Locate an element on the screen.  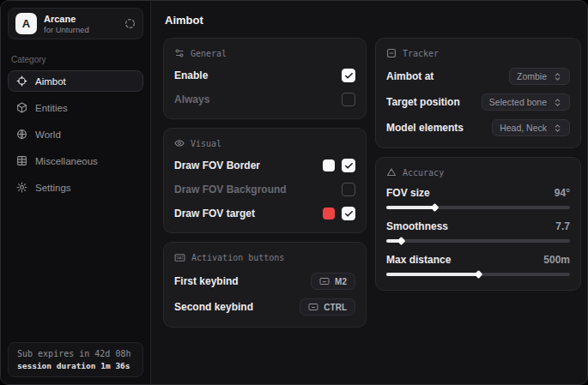
accuracy-card-header: Accuracy is located at coordinates (478, 172).